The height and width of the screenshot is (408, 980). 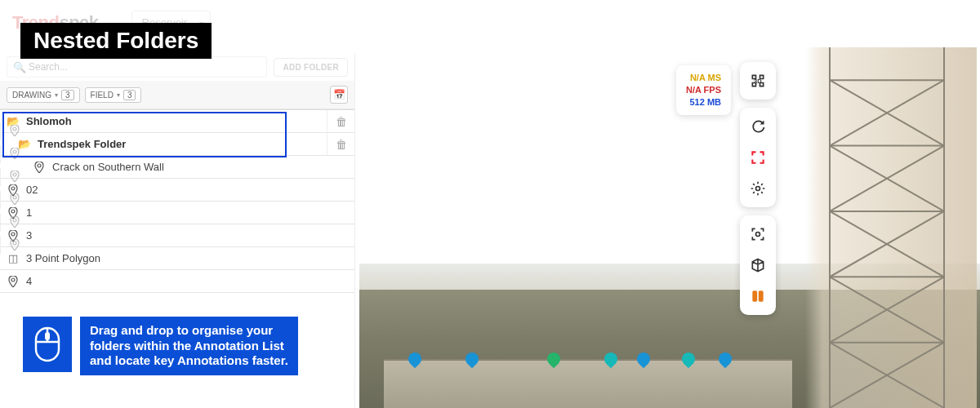 What do you see at coordinates (758, 234) in the screenshot?
I see `focus-icon` at bounding box center [758, 234].